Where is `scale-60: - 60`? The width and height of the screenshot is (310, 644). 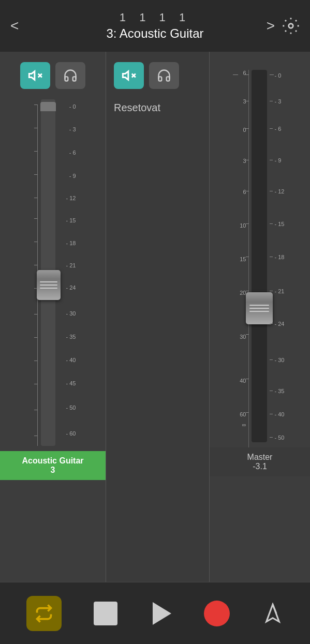
scale-60: - 60 is located at coordinates (71, 433).